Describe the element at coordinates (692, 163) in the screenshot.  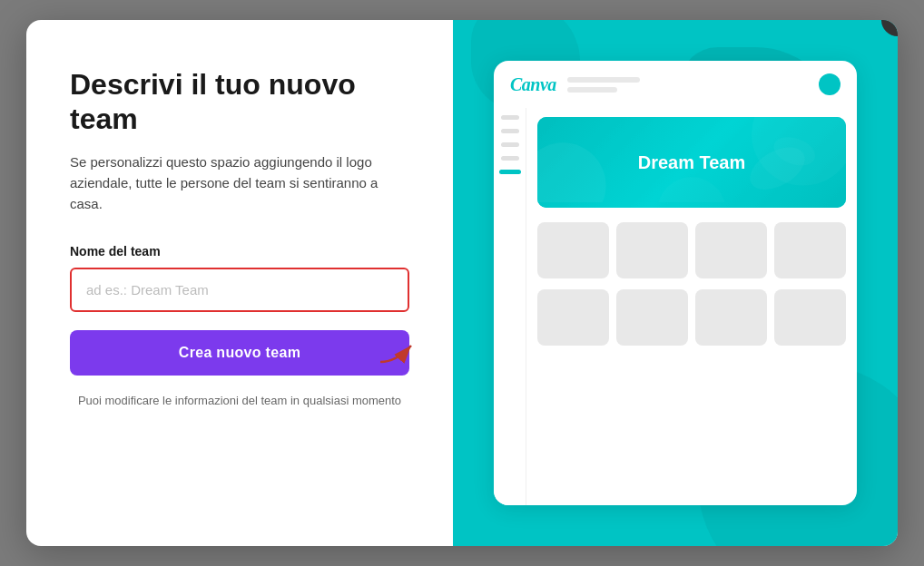
I see `team-name-display: Dream Team` at that location.